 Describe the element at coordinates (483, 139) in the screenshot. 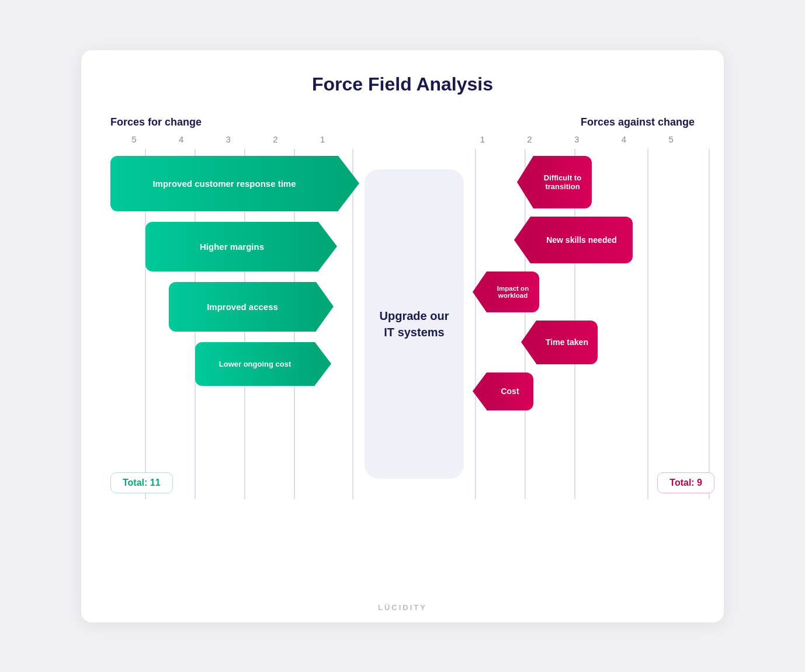

I see `scale-right-1: 1` at that location.